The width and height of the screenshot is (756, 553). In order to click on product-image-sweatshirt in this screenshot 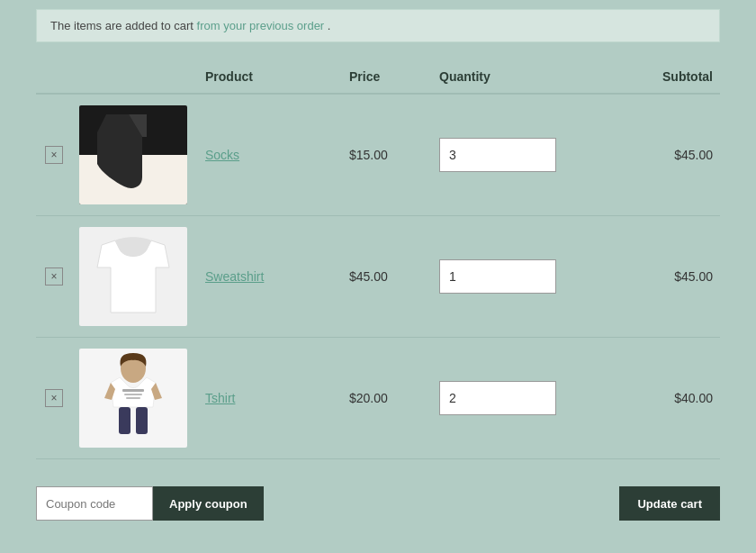, I will do `click(133, 276)`.